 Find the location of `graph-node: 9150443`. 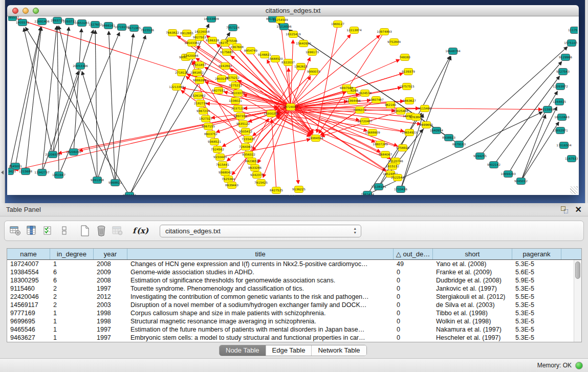

graph-node: 9150443 is located at coordinates (220, 158).